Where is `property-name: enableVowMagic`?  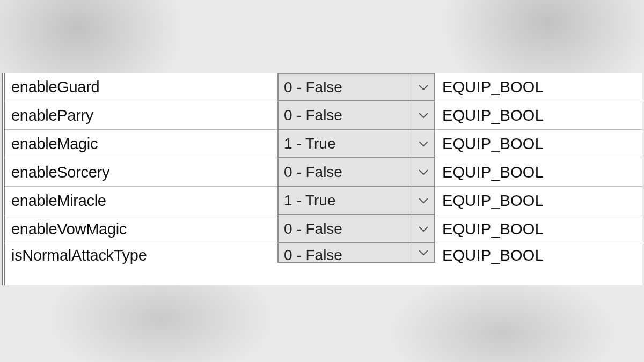 property-name: enableVowMagic is located at coordinates (141, 230).